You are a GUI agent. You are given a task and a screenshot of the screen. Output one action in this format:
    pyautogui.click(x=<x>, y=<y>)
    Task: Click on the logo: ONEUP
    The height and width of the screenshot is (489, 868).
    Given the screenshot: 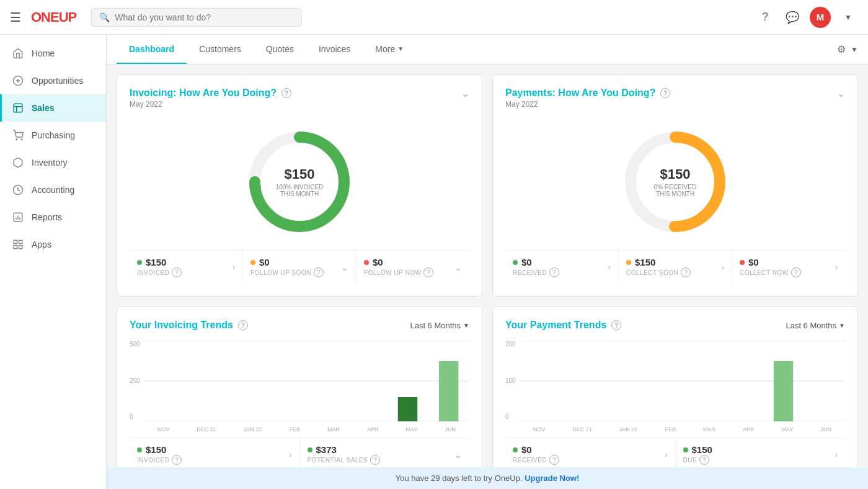 What is the action you would take?
    pyautogui.click(x=53, y=17)
    